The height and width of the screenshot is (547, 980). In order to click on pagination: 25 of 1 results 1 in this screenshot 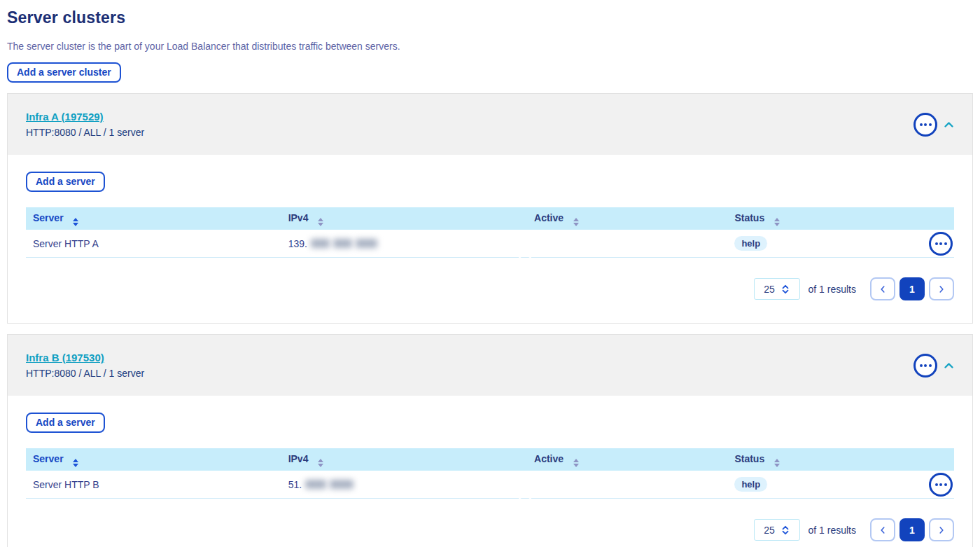, I will do `click(490, 529)`.